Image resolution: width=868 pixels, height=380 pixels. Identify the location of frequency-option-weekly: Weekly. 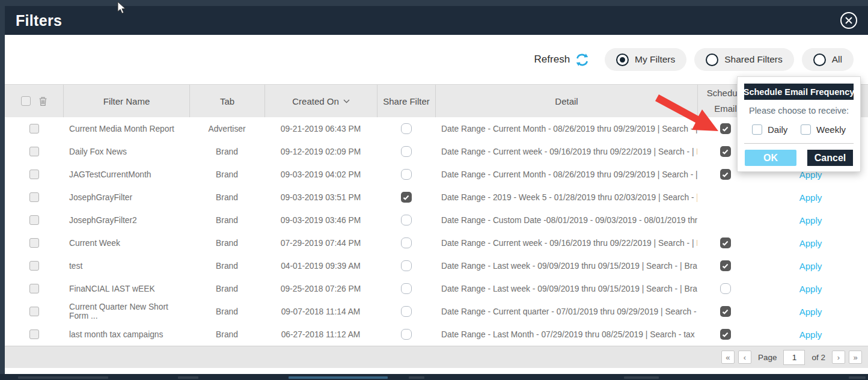
(824, 130).